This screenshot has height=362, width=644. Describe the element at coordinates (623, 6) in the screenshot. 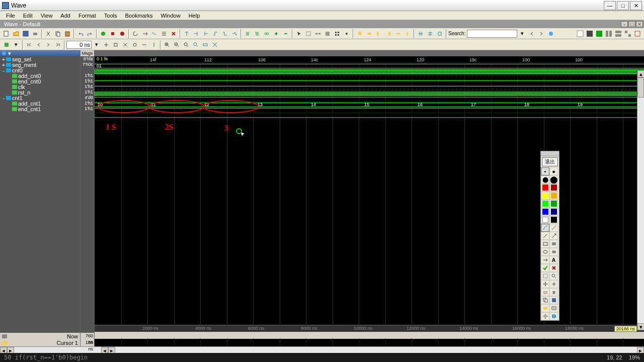

I see `maximize-button: □` at that location.